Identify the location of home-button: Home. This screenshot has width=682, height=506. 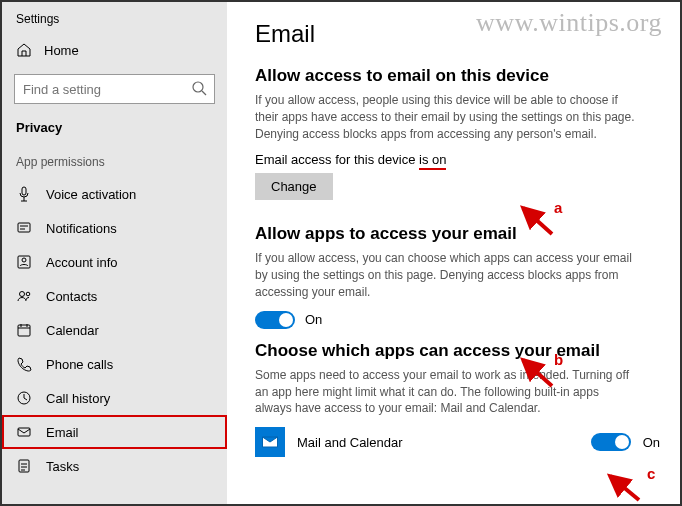
(114, 50).